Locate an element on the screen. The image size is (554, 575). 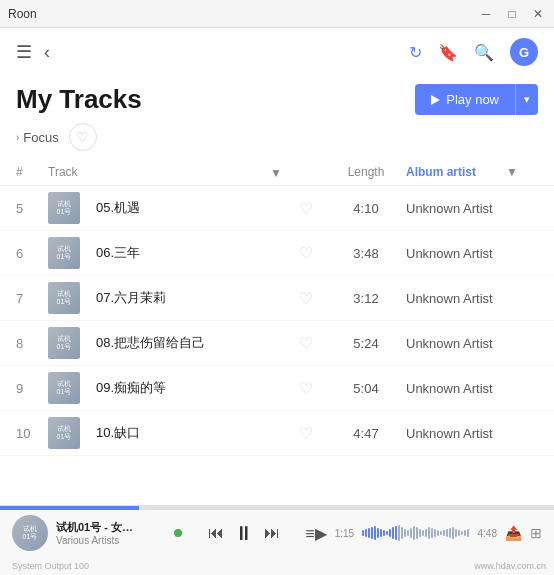
table-row: 7 试机01号 07.六月茉莉 ♡ 3:12 Unknown Artist is located at coordinates (277, 298).